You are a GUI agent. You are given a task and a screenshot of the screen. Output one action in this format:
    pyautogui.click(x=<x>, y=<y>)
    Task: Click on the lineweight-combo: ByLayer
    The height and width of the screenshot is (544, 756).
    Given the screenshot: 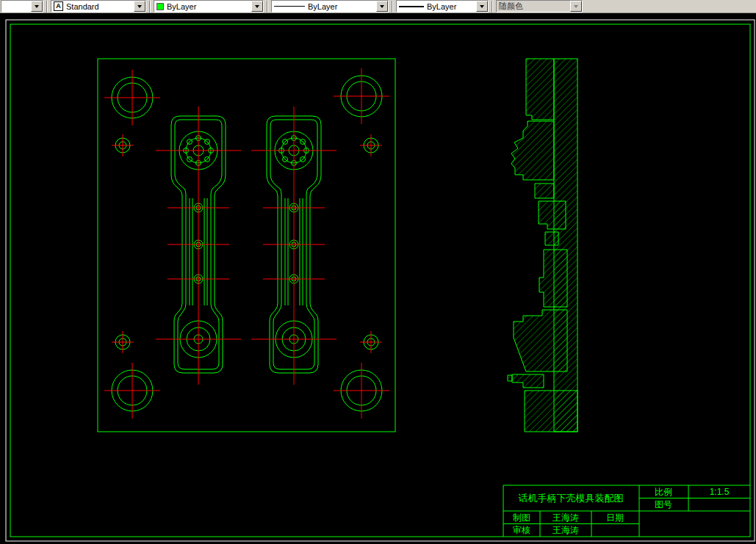 What is the action you would take?
    pyautogui.click(x=442, y=6)
    